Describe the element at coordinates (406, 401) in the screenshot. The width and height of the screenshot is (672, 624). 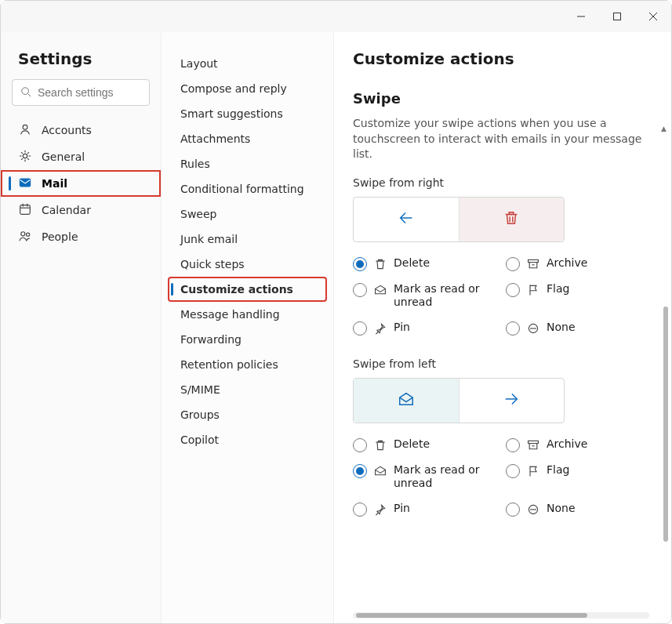
I see `swipe-left-tile-action` at that location.